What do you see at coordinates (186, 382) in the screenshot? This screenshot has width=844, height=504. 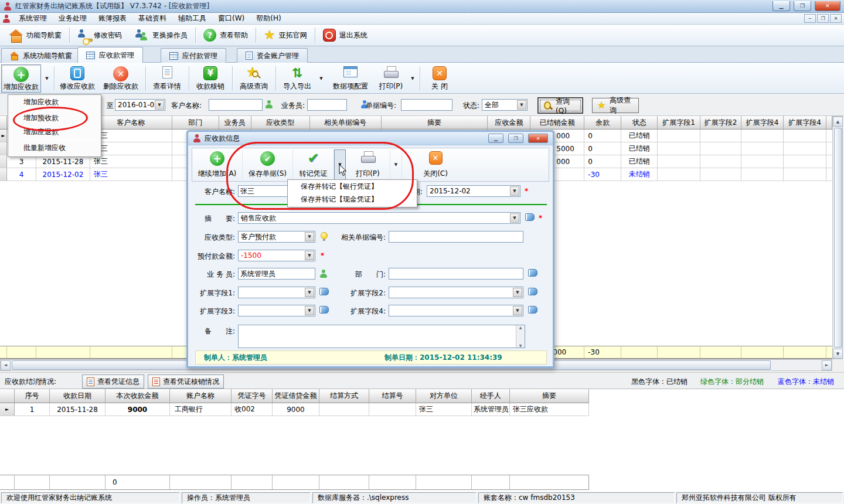 I see `view-voucher-verify-button: 查看凭证核销情况` at bounding box center [186, 382].